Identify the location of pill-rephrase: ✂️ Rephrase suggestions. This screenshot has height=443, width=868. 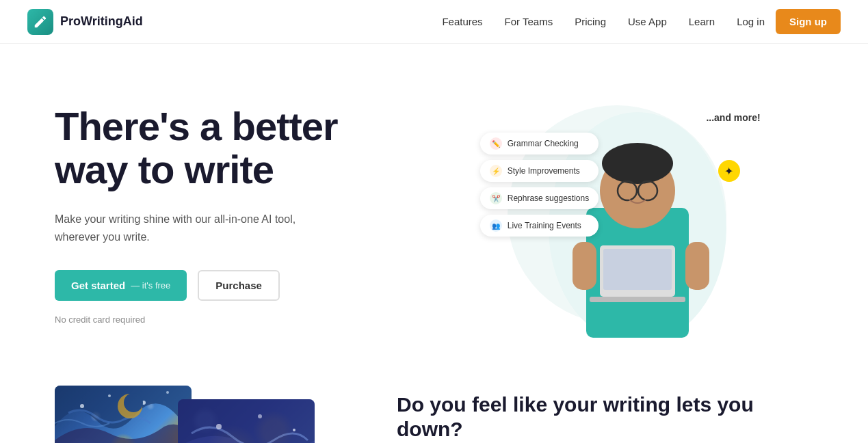
(539, 198).